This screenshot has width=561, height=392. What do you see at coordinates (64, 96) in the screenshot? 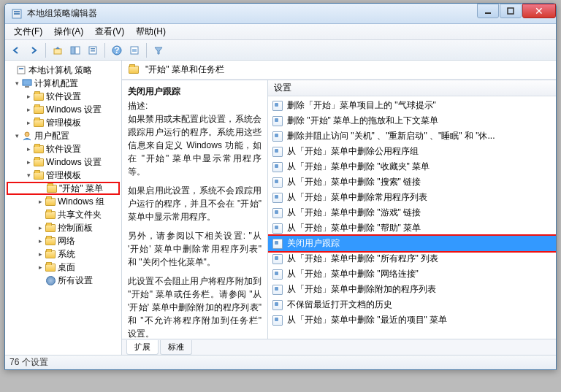
I see `tree-label: 软件设置` at bounding box center [64, 96].